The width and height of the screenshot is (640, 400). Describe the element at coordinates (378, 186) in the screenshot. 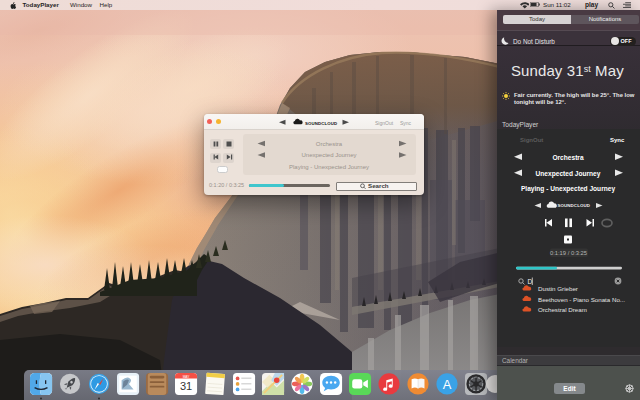

I see `svg-text: Search` at that location.